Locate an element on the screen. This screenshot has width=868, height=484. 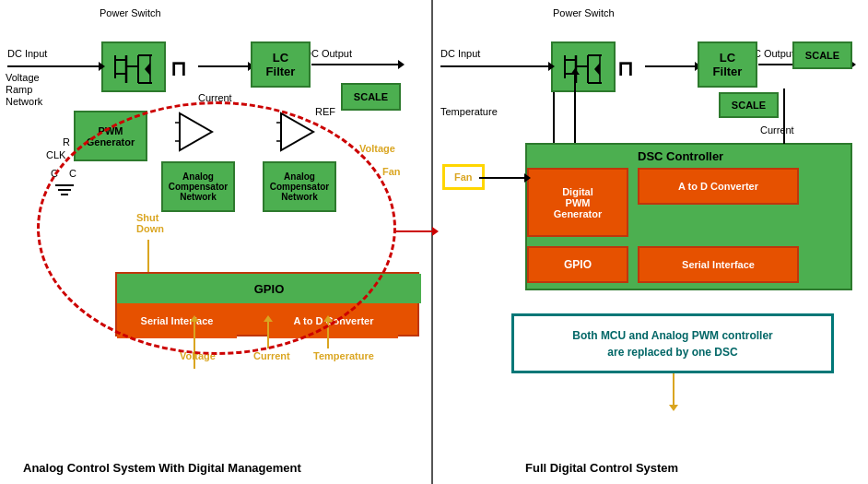
dsc-controller-label: DSC Controller is located at coordinates (680, 157).